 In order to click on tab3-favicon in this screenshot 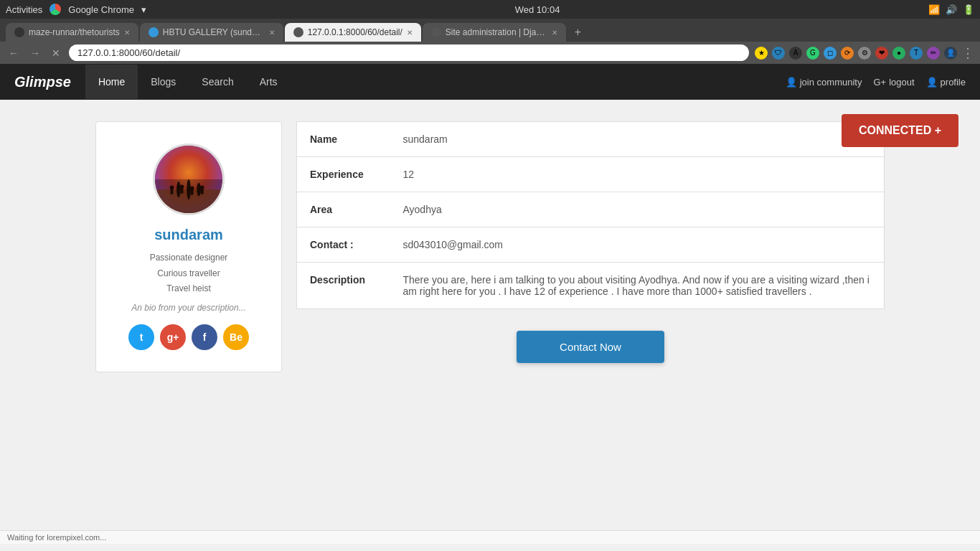, I will do `click(298, 32)`.